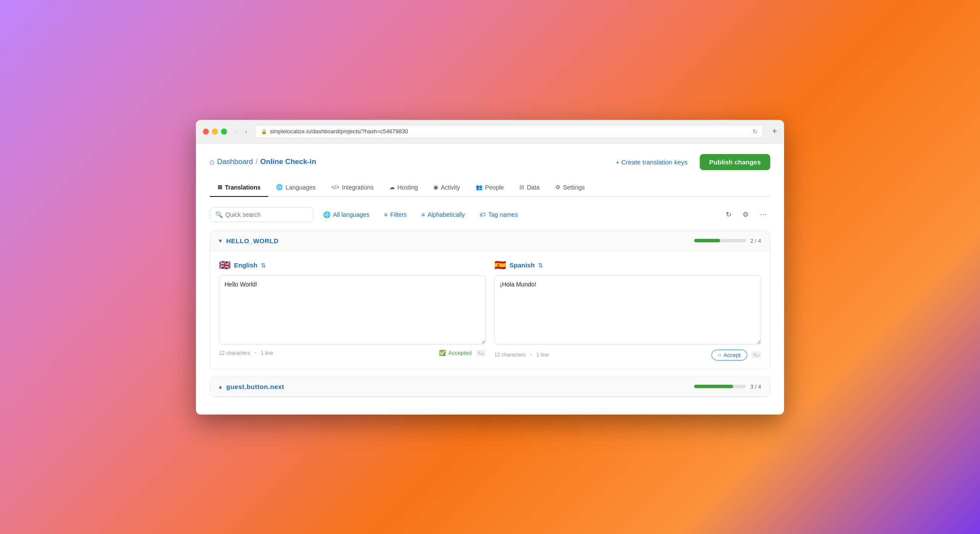 This screenshot has height=534, width=980. What do you see at coordinates (253, 241) in the screenshot?
I see `group-key-hello-world: HELLO_WORLD` at bounding box center [253, 241].